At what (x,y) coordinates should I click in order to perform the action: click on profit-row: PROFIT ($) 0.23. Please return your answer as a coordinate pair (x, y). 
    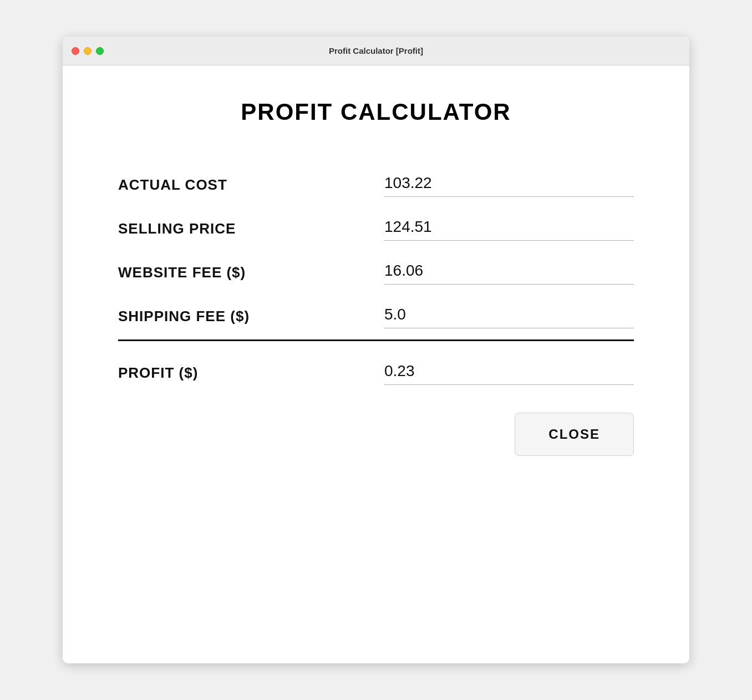
    Looking at the image, I should click on (376, 368).